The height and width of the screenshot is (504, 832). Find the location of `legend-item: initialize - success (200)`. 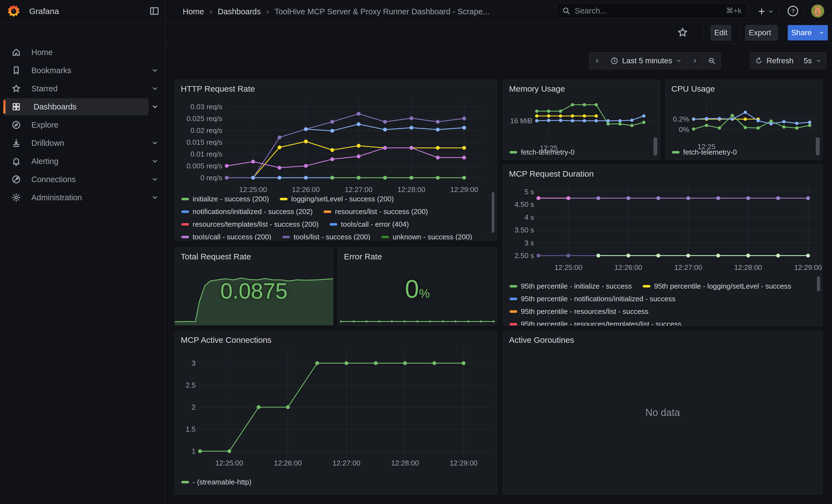

legend-item: initialize - success (200) is located at coordinates (225, 199).